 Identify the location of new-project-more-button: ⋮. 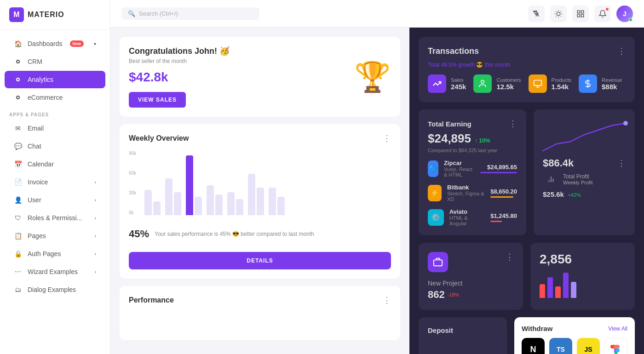
(510, 257).